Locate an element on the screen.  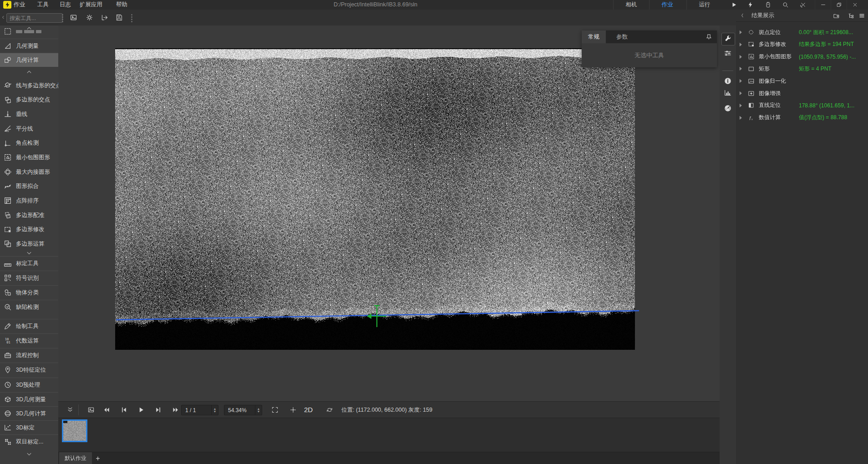
gauge-panel-button is located at coordinates (728, 108).